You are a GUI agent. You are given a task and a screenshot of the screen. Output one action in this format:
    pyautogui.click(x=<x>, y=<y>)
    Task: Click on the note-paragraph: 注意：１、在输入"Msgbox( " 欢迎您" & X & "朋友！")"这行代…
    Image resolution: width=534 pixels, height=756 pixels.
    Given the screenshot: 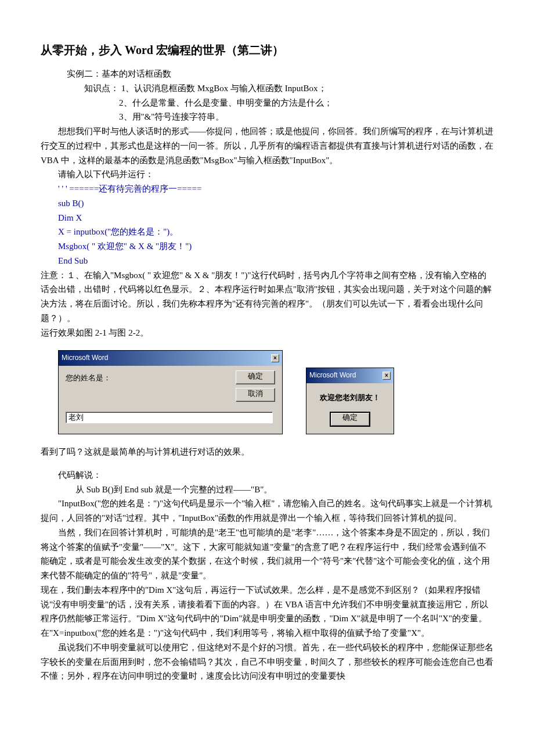 What is the action you would take?
    pyautogui.click(x=267, y=297)
    